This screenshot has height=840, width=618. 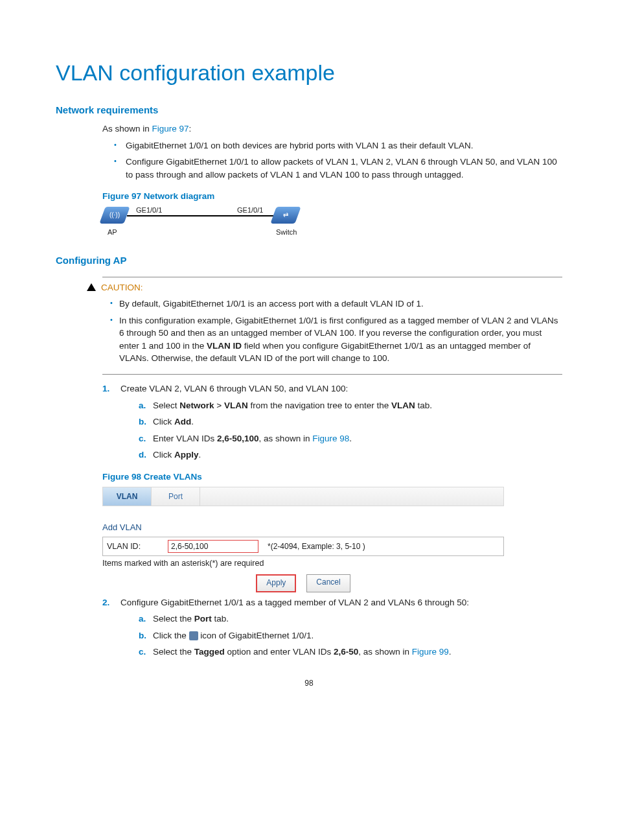 What do you see at coordinates (133, 546) in the screenshot?
I see `vlan-id-label: VLAN ID:` at bounding box center [133, 546].